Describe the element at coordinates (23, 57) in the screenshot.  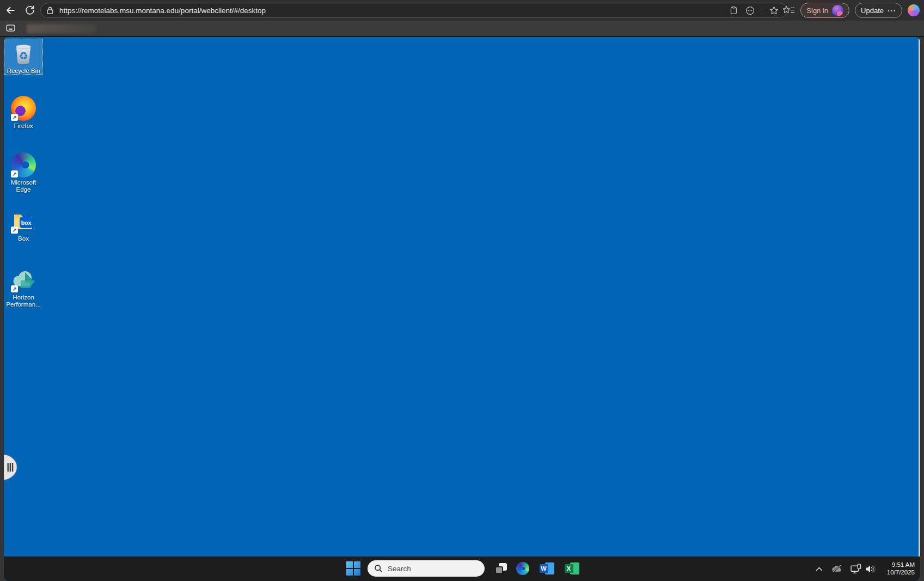
I see `desktop-icon-recycle-bin: ♻ Recycle Bin` at that location.